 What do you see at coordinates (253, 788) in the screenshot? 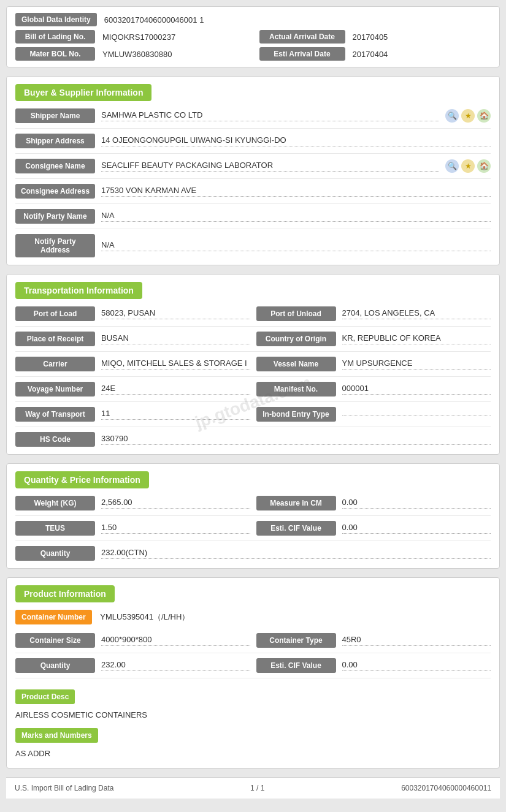
I see `footer: U.S. Import Bill of Lading Data 1 / 1 60…` at bounding box center [253, 788].